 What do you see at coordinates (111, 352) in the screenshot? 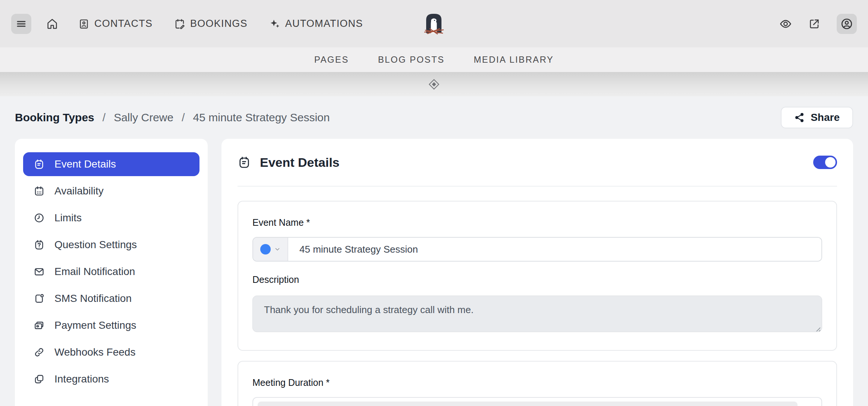
I see `sidebar-item-webhooks-feeds: Webhooks Feeds` at bounding box center [111, 352].